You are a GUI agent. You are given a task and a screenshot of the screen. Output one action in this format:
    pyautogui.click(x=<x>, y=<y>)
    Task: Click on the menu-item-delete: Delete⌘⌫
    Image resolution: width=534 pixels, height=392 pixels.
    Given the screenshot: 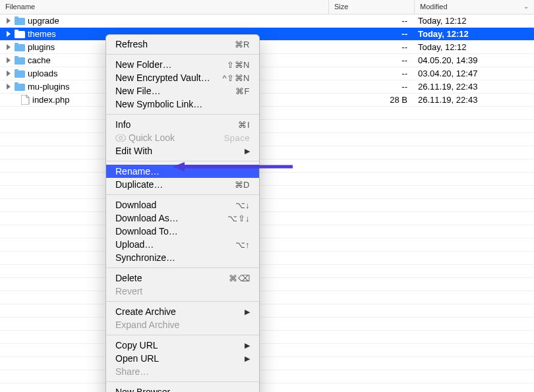 What is the action you would take?
    pyautogui.click(x=183, y=278)
    